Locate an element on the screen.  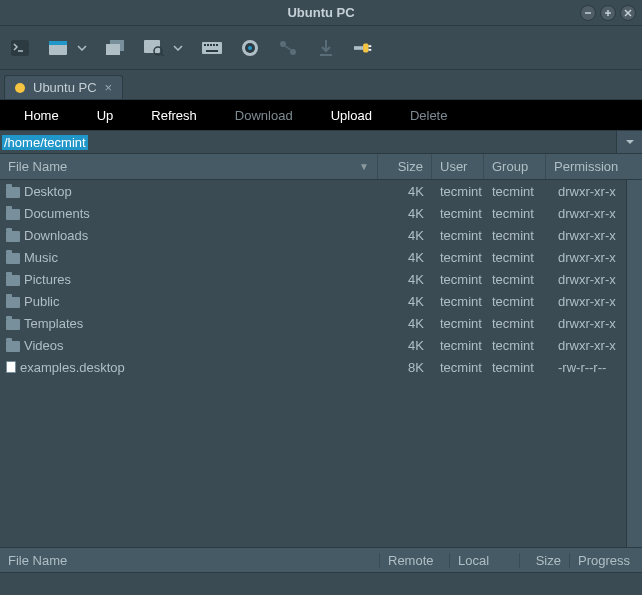
file-permission: -rw-r--r-- is located at coordinates (586, 368).